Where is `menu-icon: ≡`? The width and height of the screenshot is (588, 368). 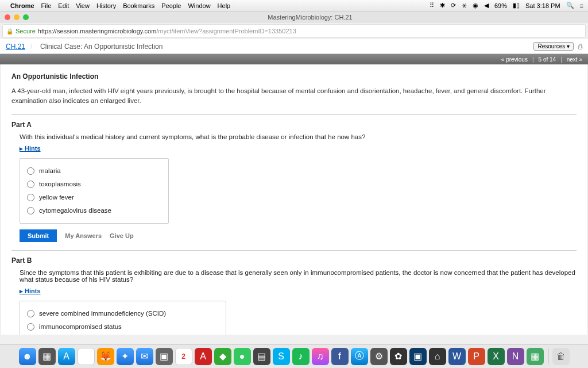 menu-icon: ≡ is located at coordinates (582, 6).